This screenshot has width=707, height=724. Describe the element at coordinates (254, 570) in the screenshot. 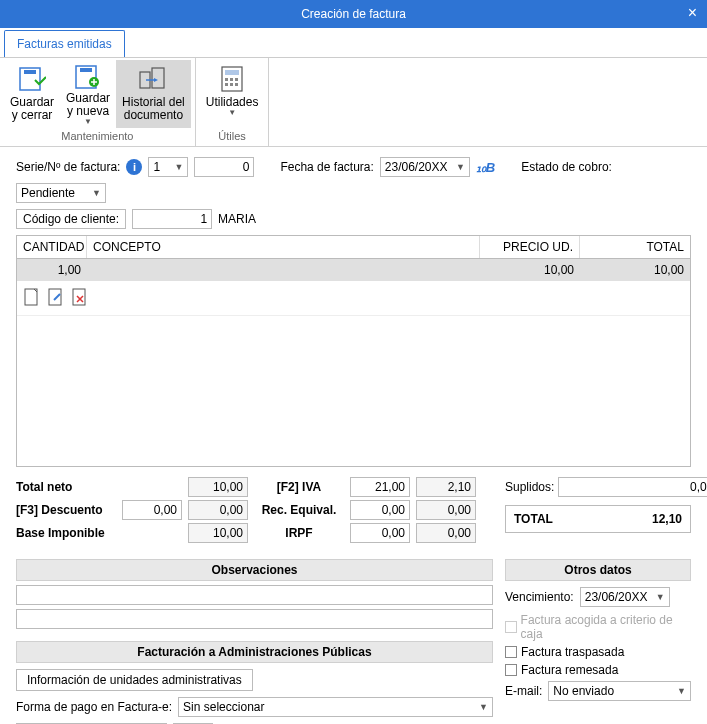

I see `obs-header: Observaciones` at that location.